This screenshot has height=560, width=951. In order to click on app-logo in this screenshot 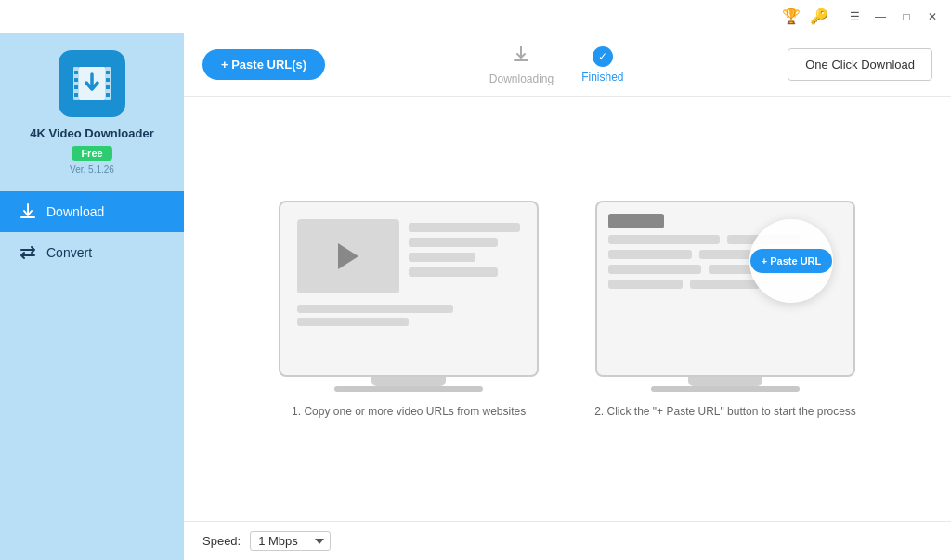, I will do `click(92, 84)`.